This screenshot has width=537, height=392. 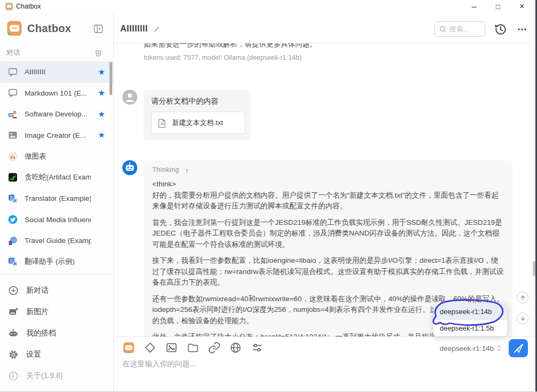 What do you see at coordinates (328, 185) in the screenshot?
I see `thinking-paragraph: <think>` at bounding box center [328, 185].